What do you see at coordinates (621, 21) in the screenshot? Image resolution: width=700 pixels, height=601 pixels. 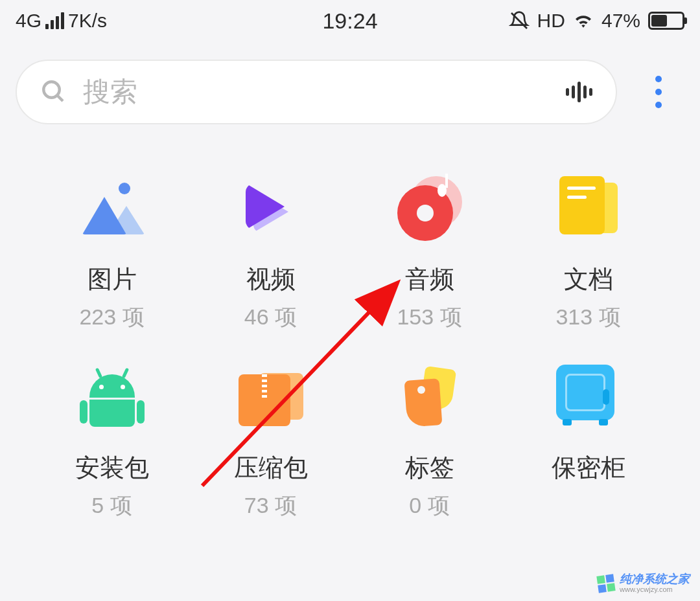 I see `battery-percent: 47%` at bounding box center [621, 21].